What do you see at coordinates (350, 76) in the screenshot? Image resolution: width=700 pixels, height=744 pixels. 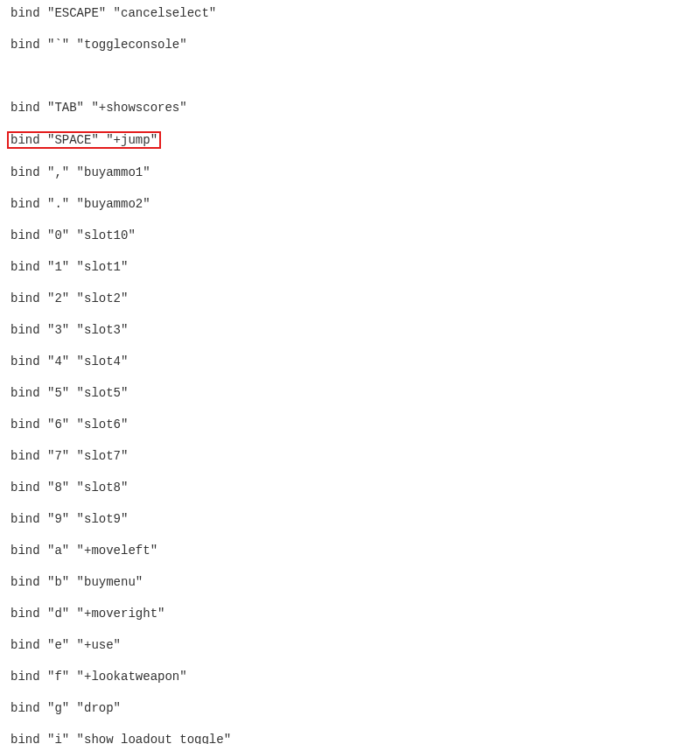 I see `config-line` at bounding box center [350, 76].